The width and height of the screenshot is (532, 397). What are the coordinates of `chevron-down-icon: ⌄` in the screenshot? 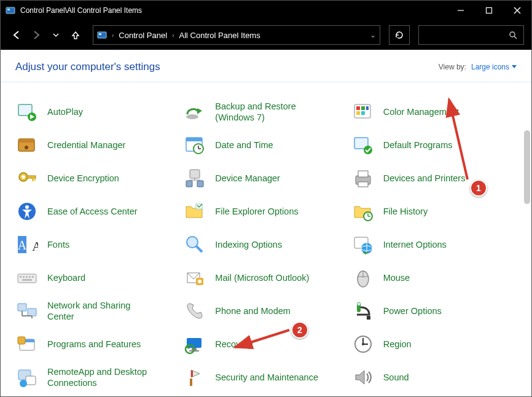 It's located at (373, 35).